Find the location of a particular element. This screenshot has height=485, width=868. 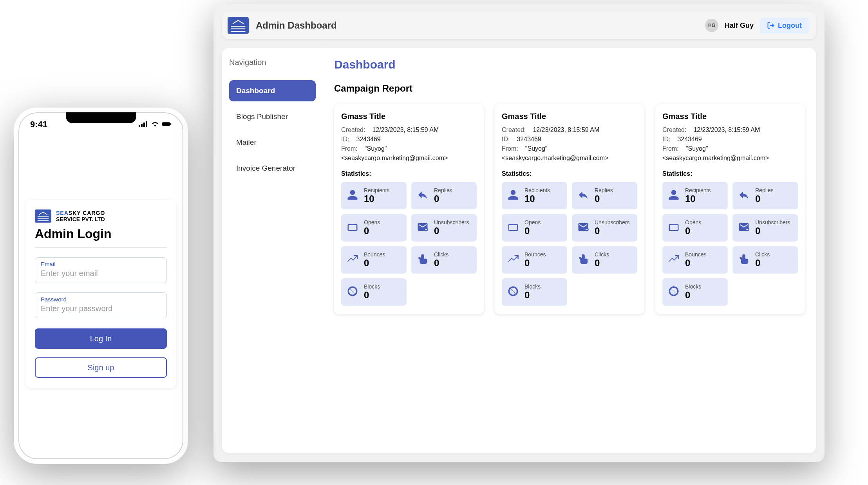

login-card: SEASKY CARGO SERVICE PVT. LTD Admin Logi… is located at coordinates (101, 294).